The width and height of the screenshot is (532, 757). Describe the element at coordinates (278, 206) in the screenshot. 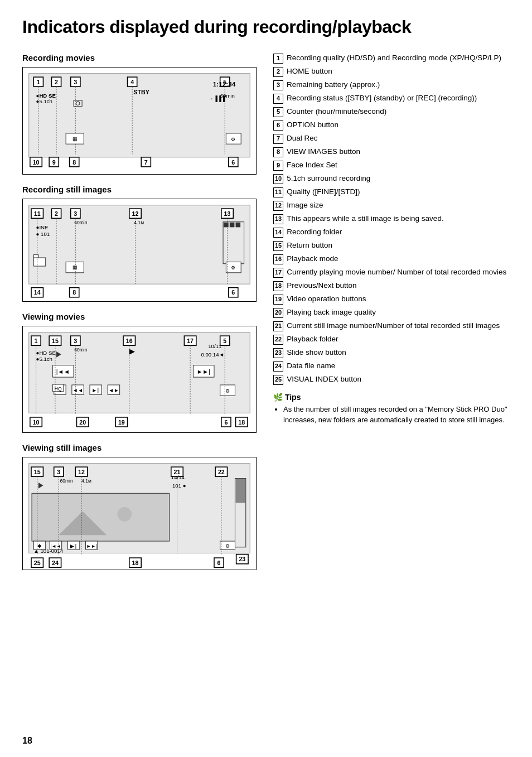

I see `indicator-badge-12: 12` at that location.